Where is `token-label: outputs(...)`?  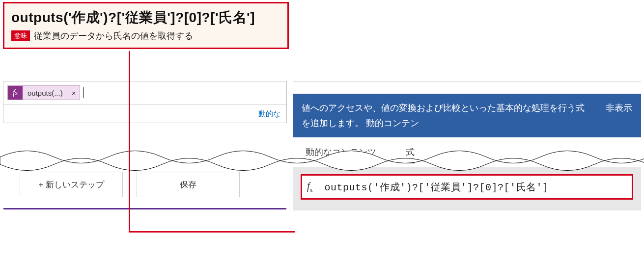
token-label: outputs(...) is located at coordinates (45, 93).